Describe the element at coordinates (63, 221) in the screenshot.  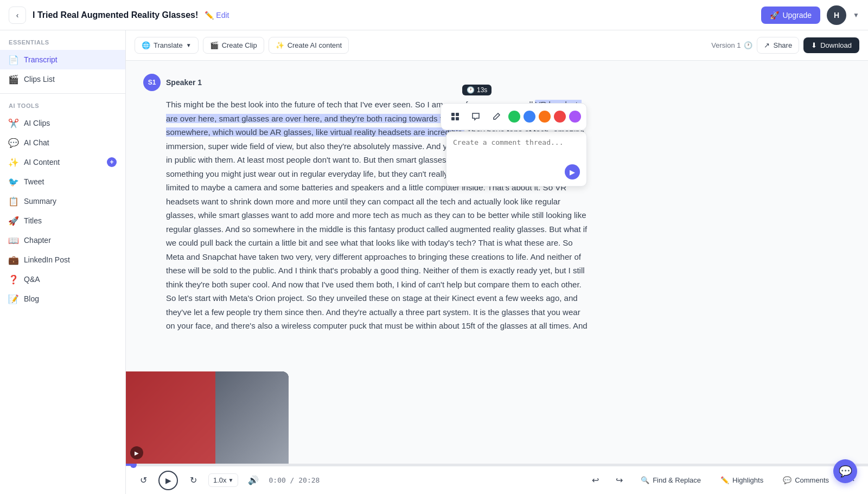
I see `sidebar-item-titles: 🚀 Titles` at that location.